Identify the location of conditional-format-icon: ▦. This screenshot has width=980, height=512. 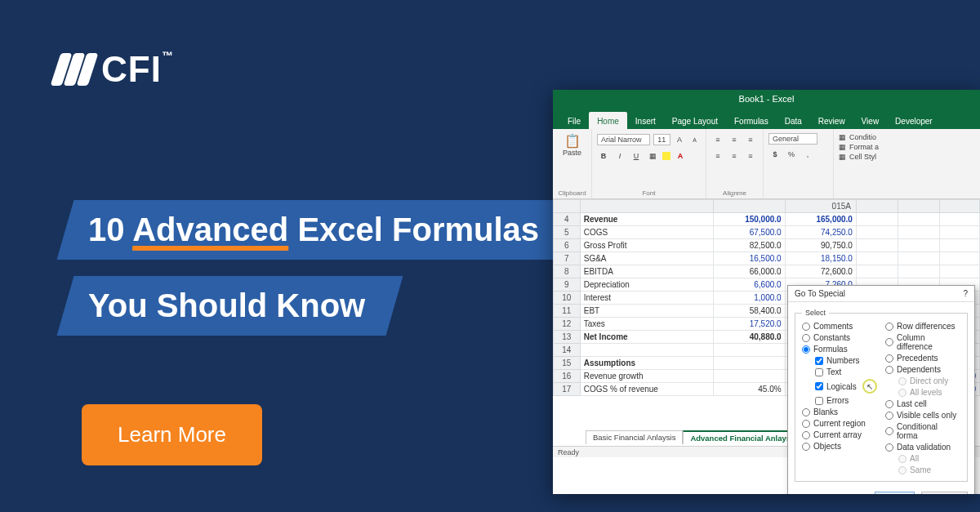
(843, 137).